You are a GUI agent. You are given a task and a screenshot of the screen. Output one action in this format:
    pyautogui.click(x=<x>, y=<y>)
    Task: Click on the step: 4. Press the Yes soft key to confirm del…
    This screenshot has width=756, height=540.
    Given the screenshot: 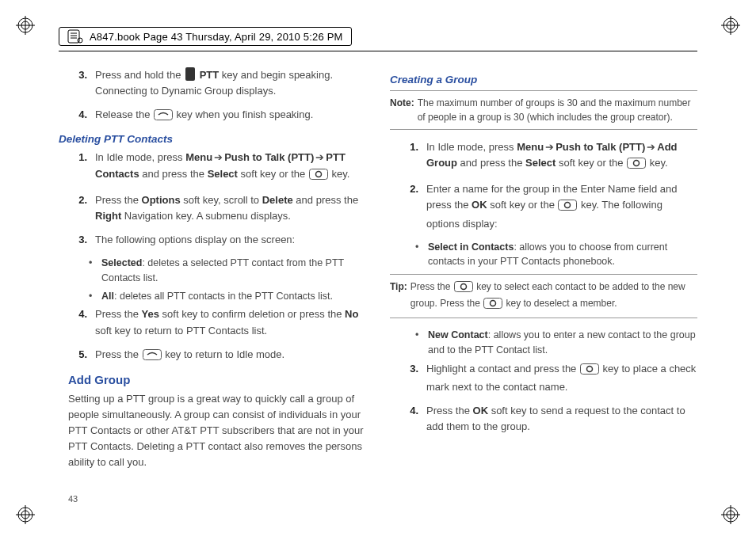 What is the action you would take?
    pyautogui.click(x=216, y=322)
    